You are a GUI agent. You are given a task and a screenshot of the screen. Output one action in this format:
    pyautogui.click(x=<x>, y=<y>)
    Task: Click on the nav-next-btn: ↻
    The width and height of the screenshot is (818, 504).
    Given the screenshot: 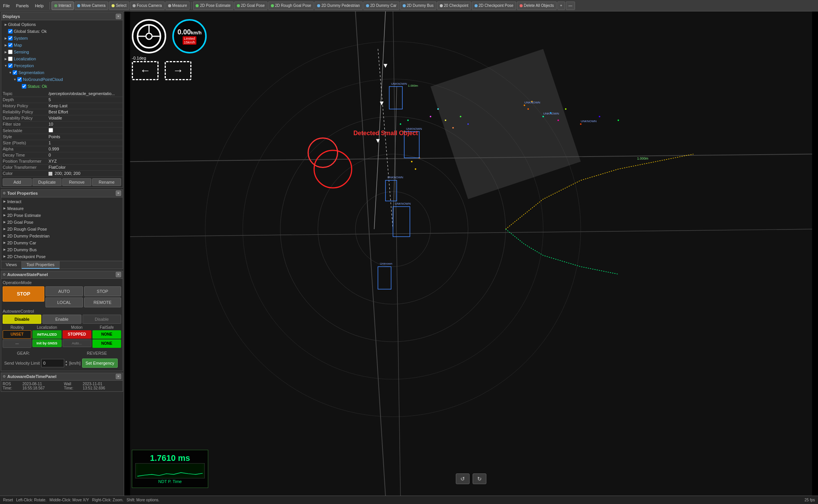 What is the action you would take?
    pyautogui.click(x=479, y=479)
    